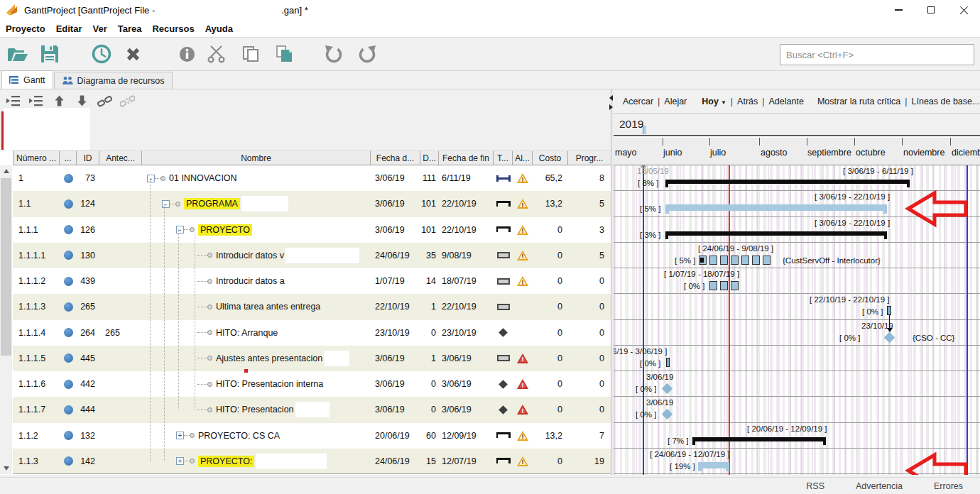 The width and height of the screenshot is (980, 494). I want to click on tab-gantt: Gantt, so click(27, 79).